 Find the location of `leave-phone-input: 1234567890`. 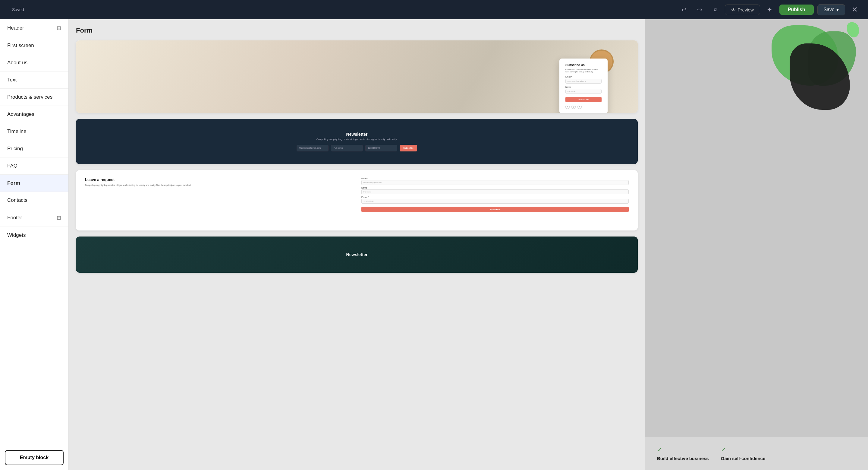

leave-phone-input: 1234567890 is located at coordinates (495, 201).